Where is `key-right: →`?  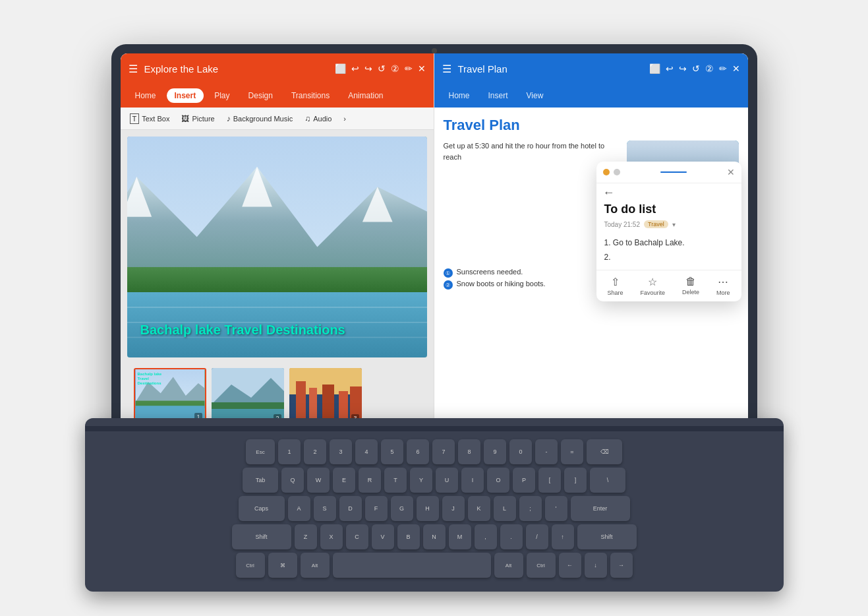
key-right: → is located at coordinates (622, 565).